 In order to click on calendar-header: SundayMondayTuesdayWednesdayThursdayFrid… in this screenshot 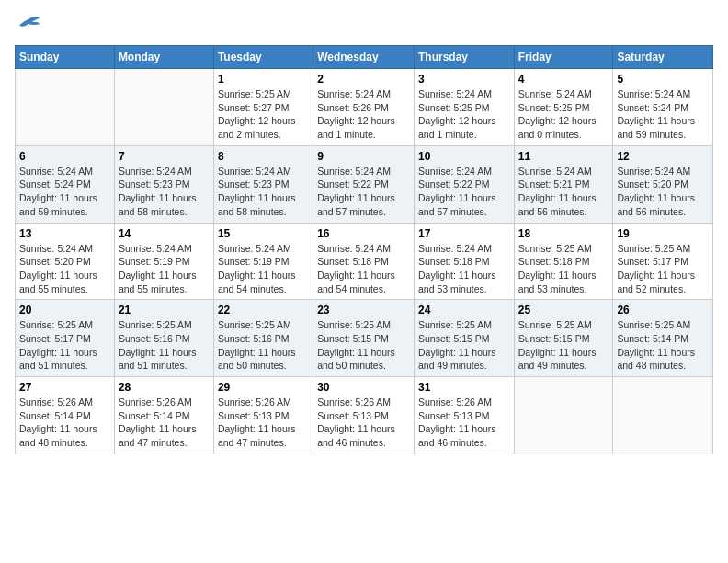, I will do `click(364, 57)`.